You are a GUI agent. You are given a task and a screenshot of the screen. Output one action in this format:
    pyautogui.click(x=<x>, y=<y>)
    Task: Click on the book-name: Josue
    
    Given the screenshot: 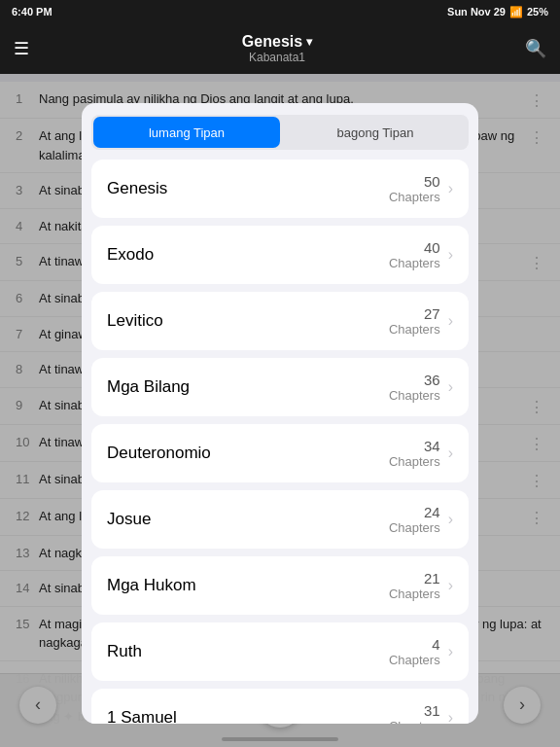 What is the action you would take?
    pyautogui.click(x=128, y=519)
    